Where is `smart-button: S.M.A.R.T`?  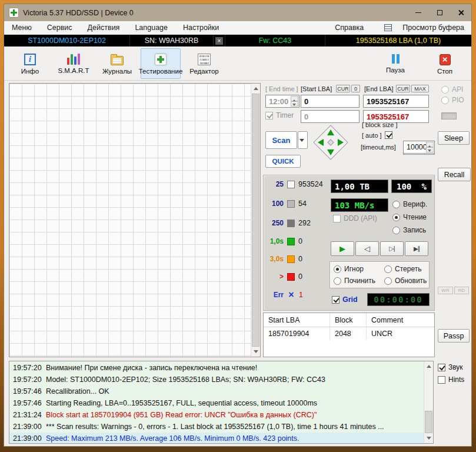 smart-button: S.M.A.R.T is located at coordinates (74, 64).